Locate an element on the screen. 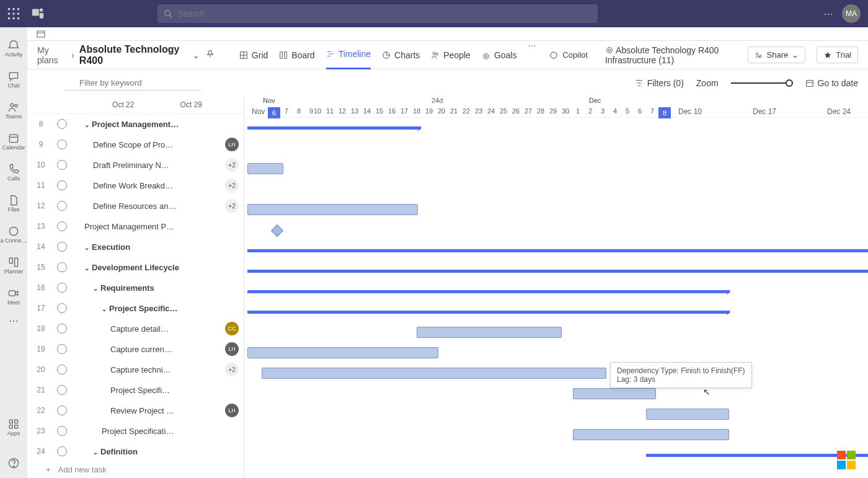 The height and width of the screenshot is (478, 868). task-row: 21Project Specifi… is located at coordinates (135, 391).